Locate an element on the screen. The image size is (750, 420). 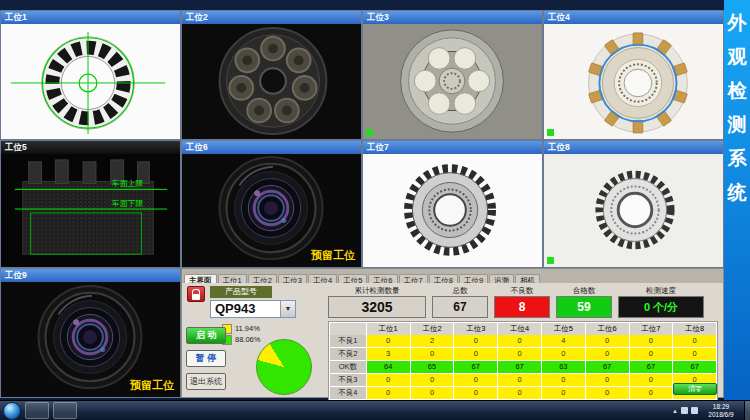
camera-6-reserved-label: 预留工位 is located at coordinates (333, 256).